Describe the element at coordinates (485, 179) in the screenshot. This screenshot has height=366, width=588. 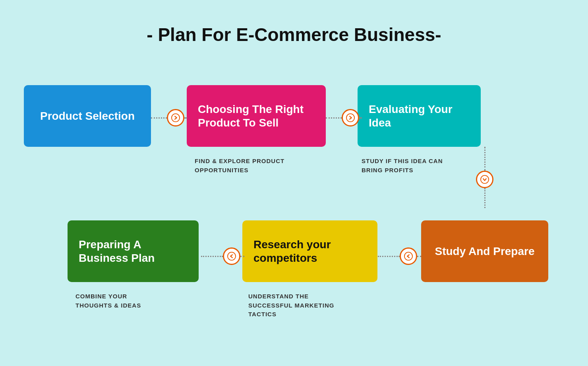
I see `arrow-down-icon` at that location.